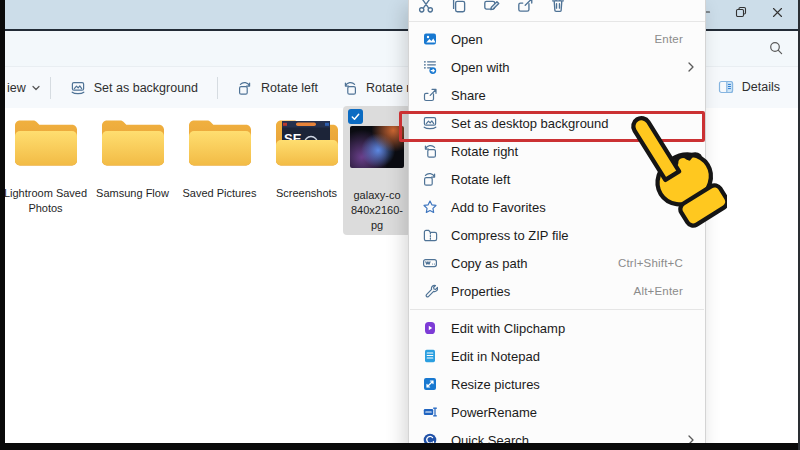 The image size is (800, 450). Describe the element at coordinates (557, 412) in the screenshot. I see `menu-item-powerrename: PowerRename` at that location.